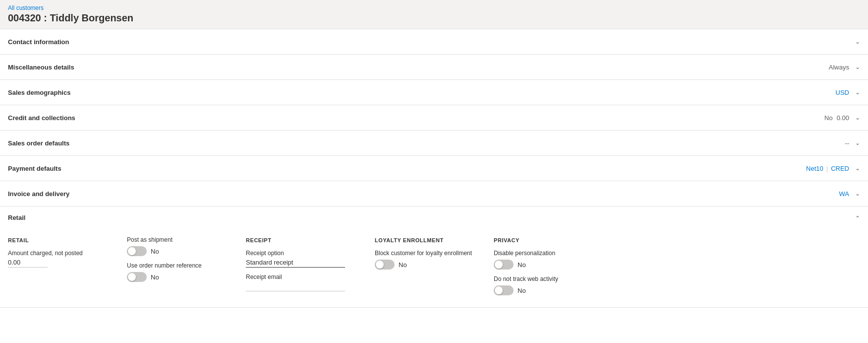 Image resolution: width=868 pixels, height=343 pixels. What do you see at coordinates (853, 143) in the screenshot?
I see `section-right-sales-order: -- ⌄` at bounding box center [853, 143].